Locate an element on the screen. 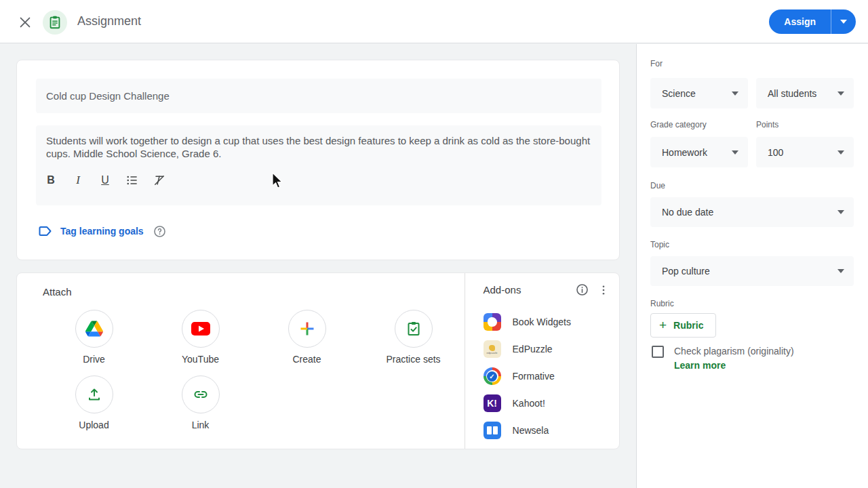  addon-label: EdPuzzle is located at coordinates (533, 349).